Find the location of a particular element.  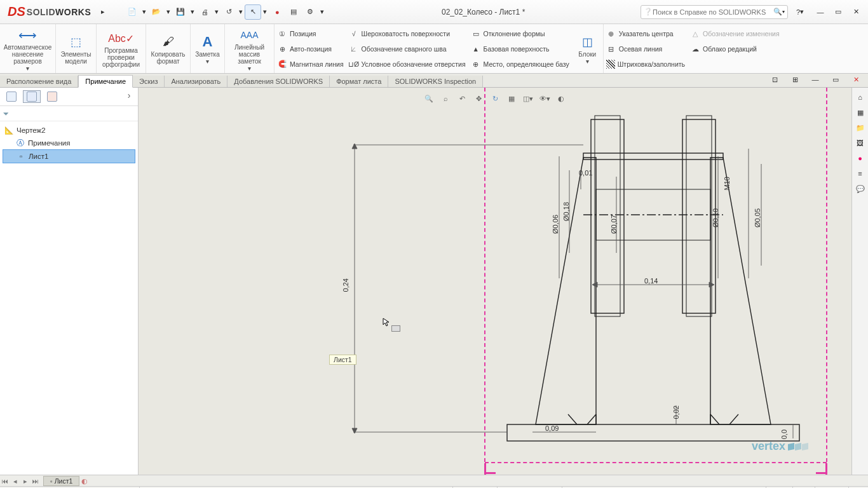

ribbon-copy-format: 🖌 Копировать формат is located at coordinates (168, 48).